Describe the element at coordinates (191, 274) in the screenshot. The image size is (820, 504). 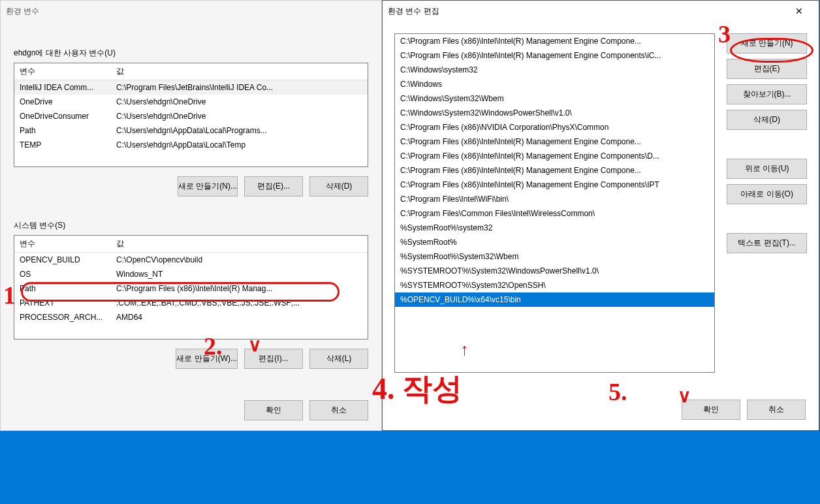
I see `table-row: OSWindows_NT` at that location.